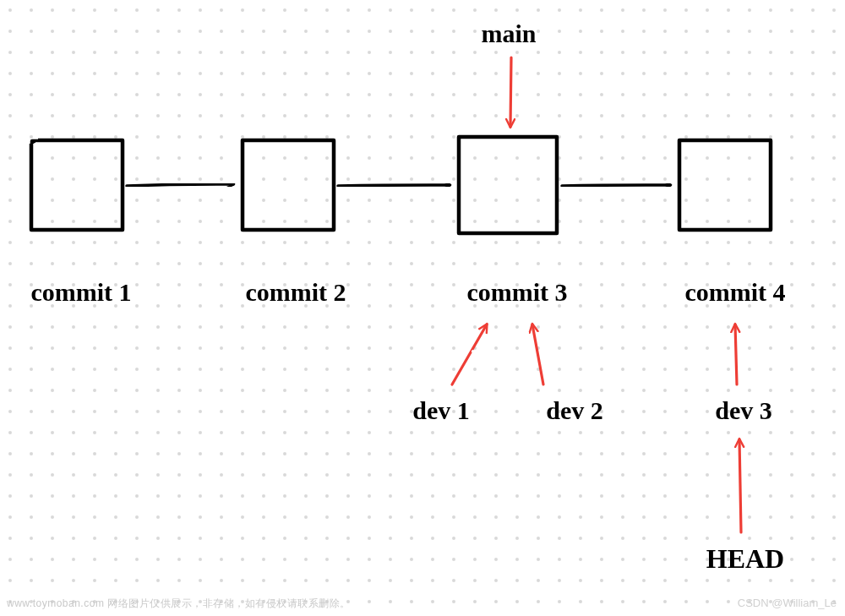  What do you see at coordinates (788, 603) in the screenshot?
I see `credit-text: CSDN @William_Le` at bounding box center [788, 603].